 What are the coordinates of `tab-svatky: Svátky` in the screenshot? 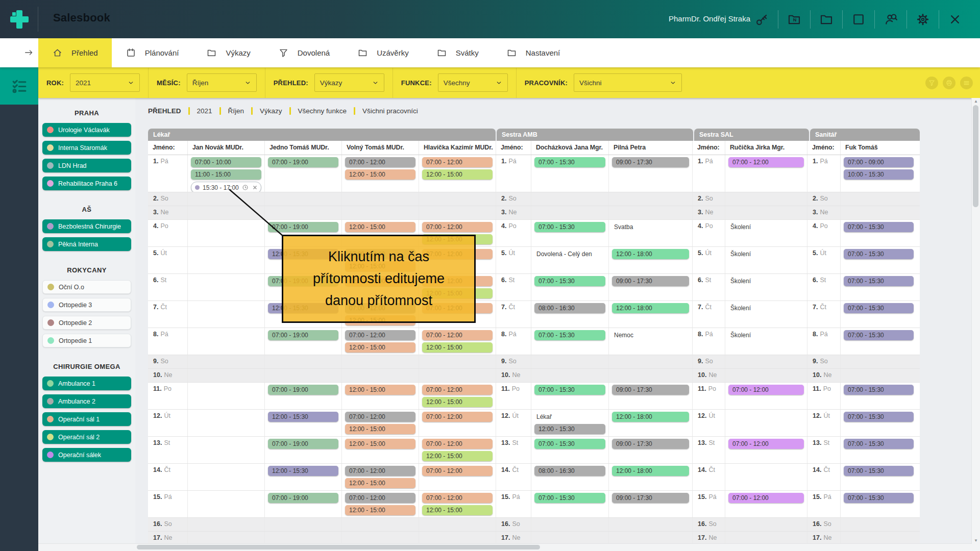 It's located at (457, 53).